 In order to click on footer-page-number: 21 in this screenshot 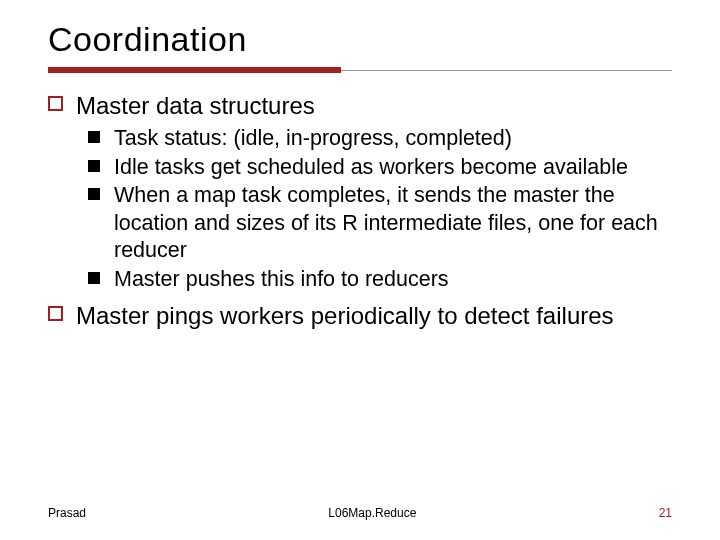, I will do `click(666, 513)`.